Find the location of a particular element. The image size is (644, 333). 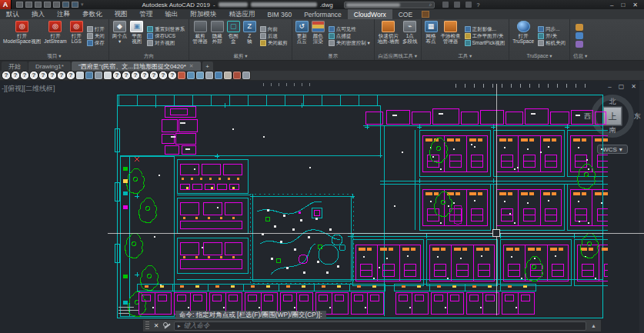

drawing-close-button: ✕ is located at coordinates (634, 86).